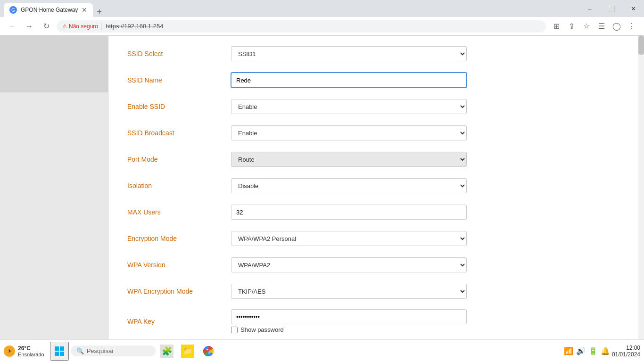  Describe the element at coordinates (626, 351) in the screenshot. I see `taskbar-clock: 12:00 01/01/2024` at that location.